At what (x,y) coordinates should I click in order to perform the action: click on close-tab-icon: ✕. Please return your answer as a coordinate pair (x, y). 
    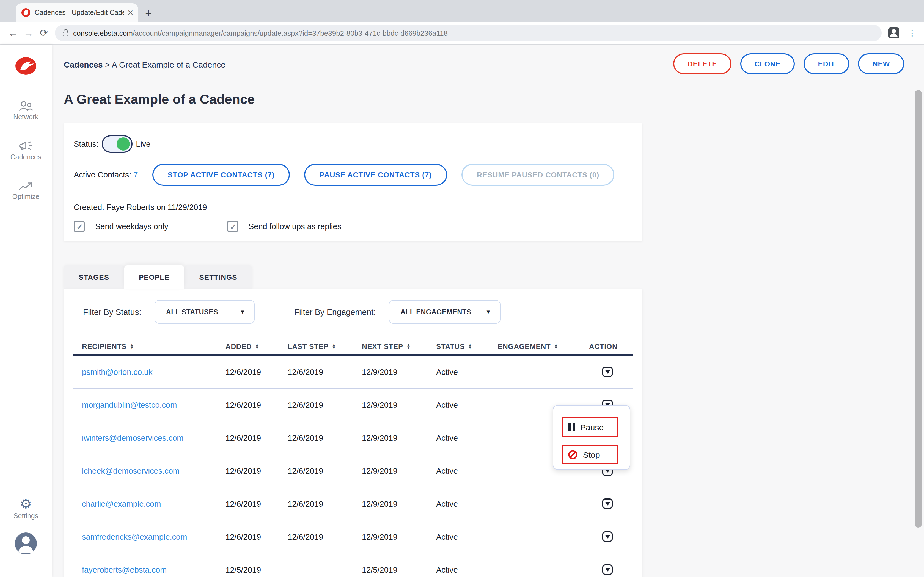
    Looking at the image, I should click on (131, 13).